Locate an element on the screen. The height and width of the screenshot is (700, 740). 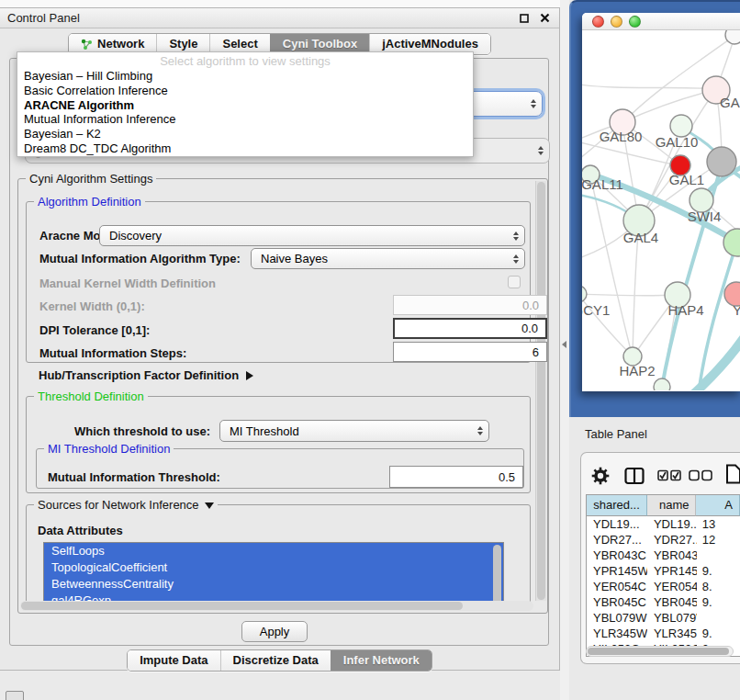
apply-button: Apply is located at coordinates (275, 632).